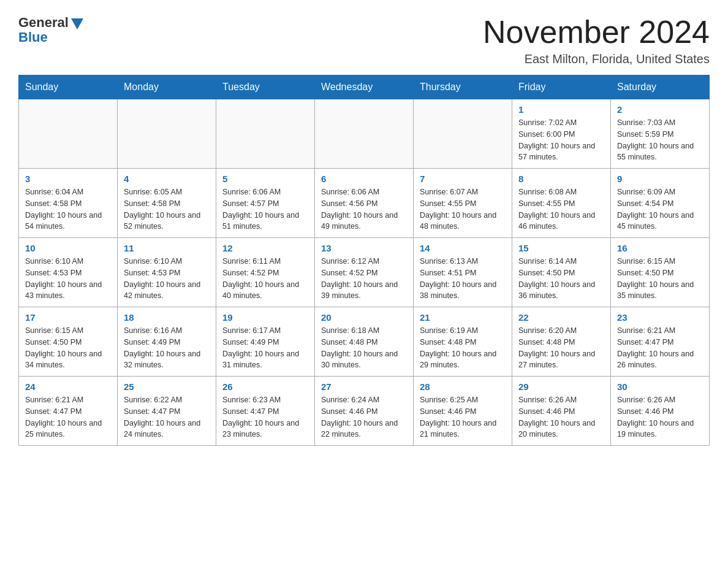 The image size is (728, 563). I want to click on day-number: 17, so click(68, 318).